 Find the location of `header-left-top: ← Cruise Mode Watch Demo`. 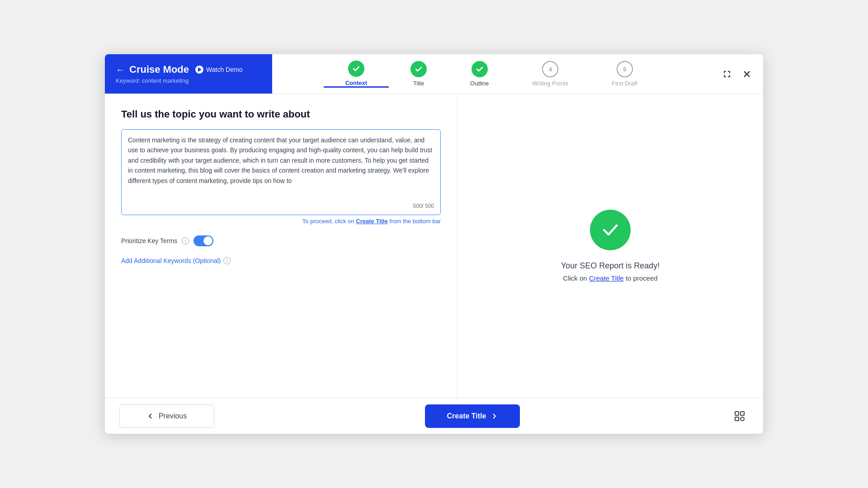

header-left-top: ← Cruise Mode Watch Demo is located at coordinates (189, 70).